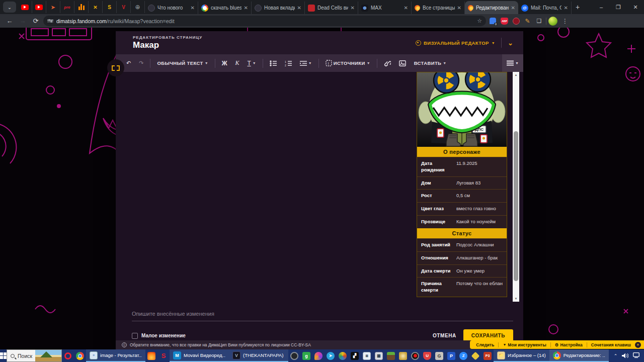  I want to click on taskbar-app-blue-p: P, so click(451, 356).